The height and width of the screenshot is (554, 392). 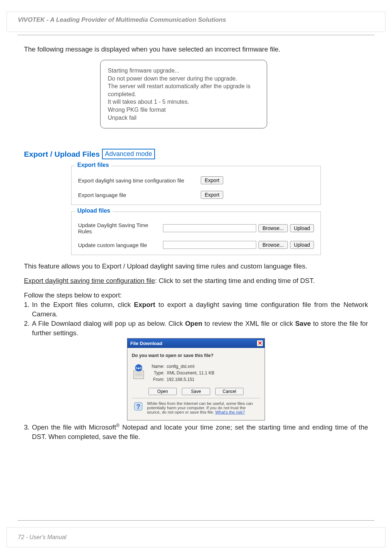 I want to click on dialog-titlebar: File Download ✕, so click(x=196, y=343).